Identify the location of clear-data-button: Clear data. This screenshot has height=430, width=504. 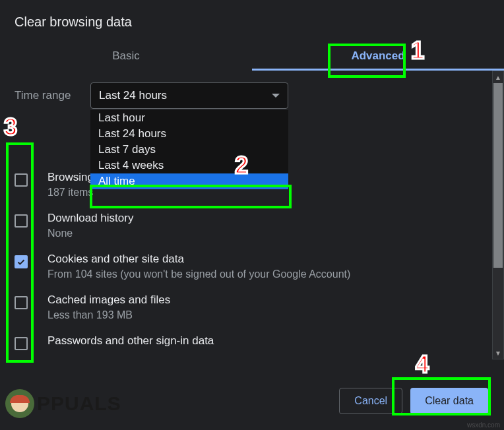
(449, 401).